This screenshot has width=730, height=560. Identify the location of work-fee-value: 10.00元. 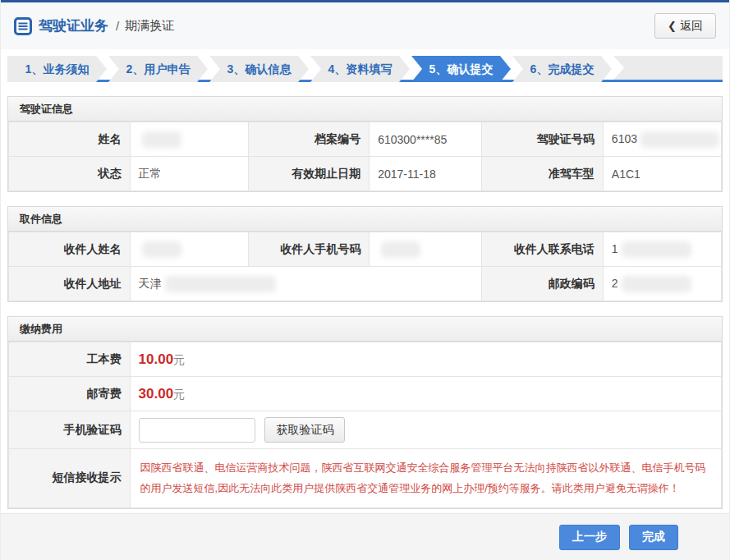
(425, 360).